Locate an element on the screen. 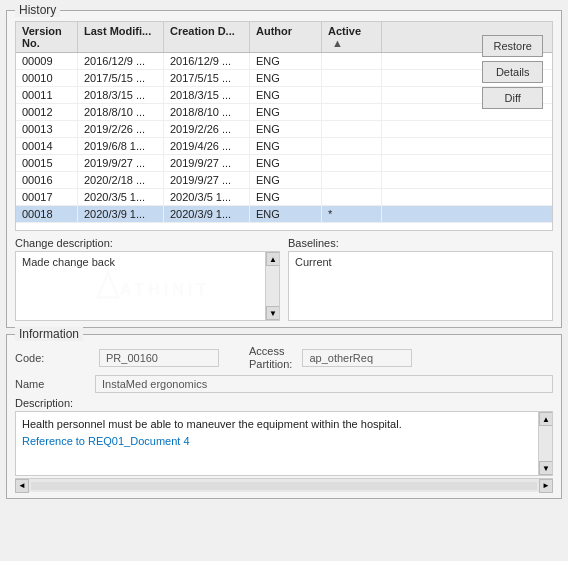  name-input is located at coordinates (324, 384).